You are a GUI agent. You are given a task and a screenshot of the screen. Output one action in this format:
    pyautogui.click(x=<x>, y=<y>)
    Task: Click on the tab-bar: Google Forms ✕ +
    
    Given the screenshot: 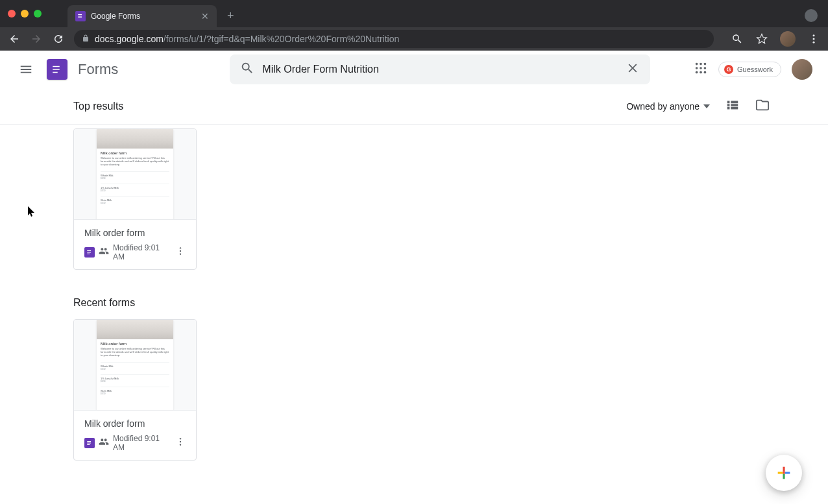 What is the action you would take?
    pyautogui.click(x=414, y=14)
    